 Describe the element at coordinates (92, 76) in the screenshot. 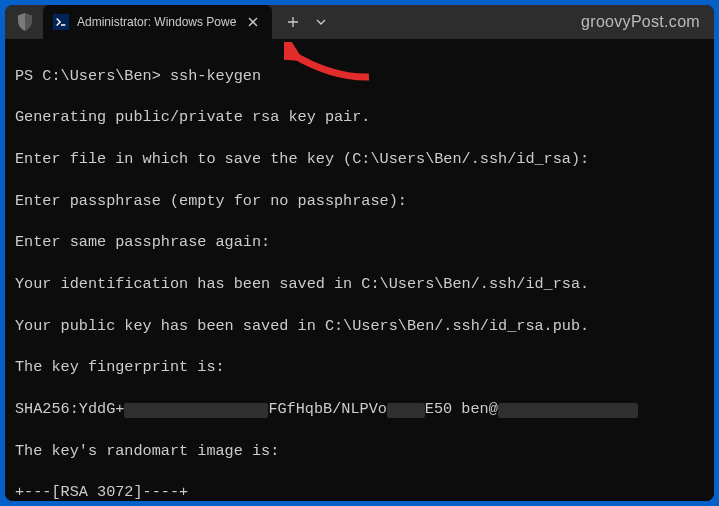

I see `prompt: PS C:\Users\Ben>` at that location.